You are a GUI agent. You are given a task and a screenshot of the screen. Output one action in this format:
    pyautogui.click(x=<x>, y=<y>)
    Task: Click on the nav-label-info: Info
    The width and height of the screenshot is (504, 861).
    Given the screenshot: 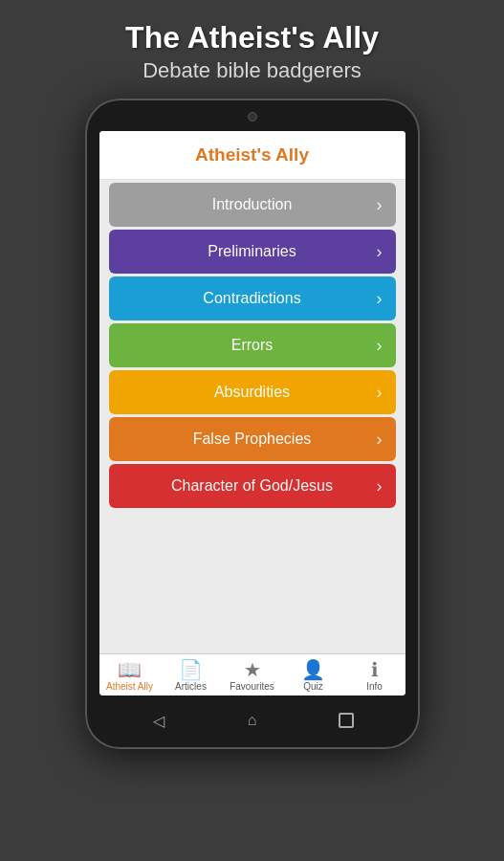 What is the action you would take?
    pyautogui.click(x=375, y=687)
    